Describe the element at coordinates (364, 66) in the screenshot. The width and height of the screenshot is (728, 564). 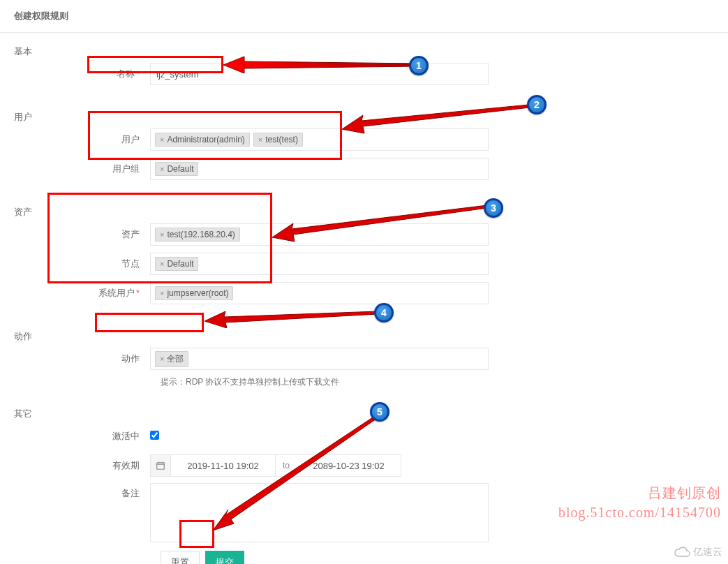
I see `section-basic: 基本 名称*` at that location.